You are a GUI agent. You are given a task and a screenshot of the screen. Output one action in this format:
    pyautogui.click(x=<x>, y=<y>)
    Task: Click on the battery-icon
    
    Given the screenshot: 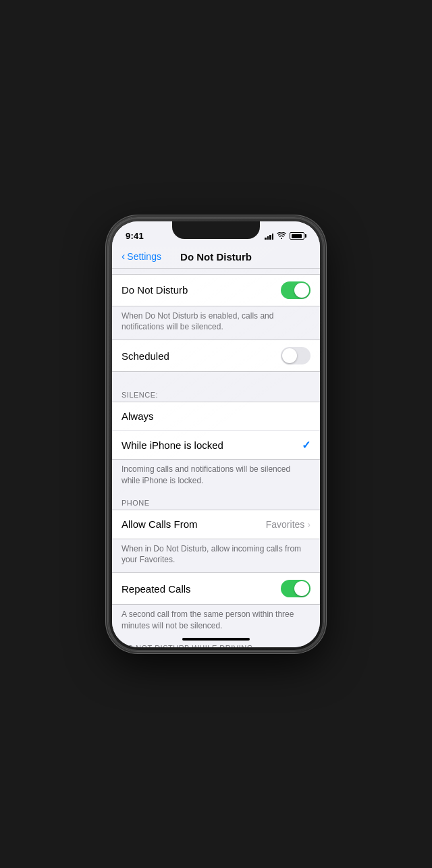 What is the action you would take?
    pyautogui.click(x=298, y=236)
    